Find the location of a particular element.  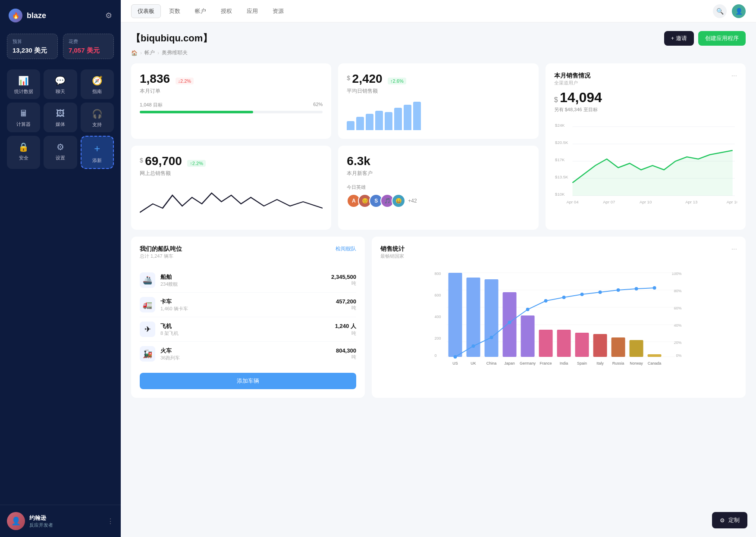

expense-value: 7,057 美元 is located at coordinates (88, 50).